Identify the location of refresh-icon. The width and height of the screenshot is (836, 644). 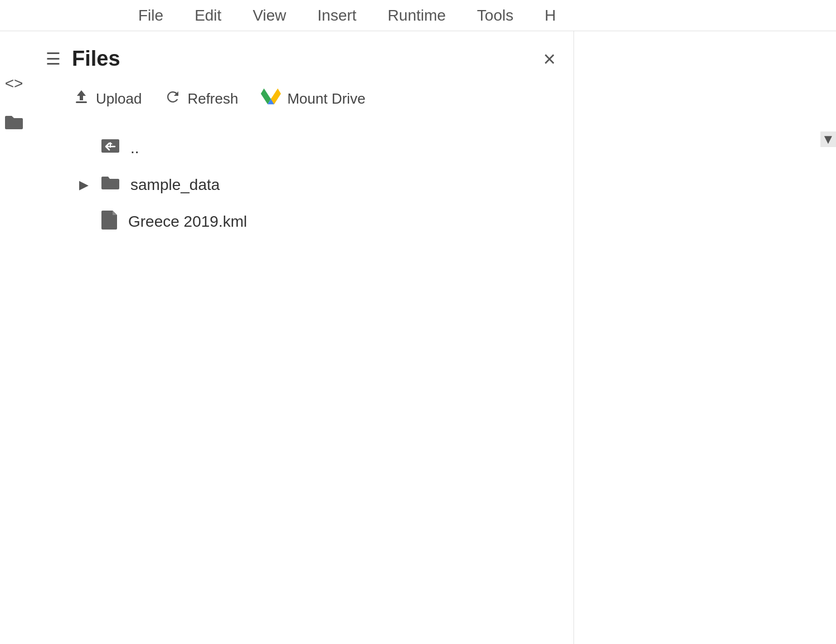
(173, 99).